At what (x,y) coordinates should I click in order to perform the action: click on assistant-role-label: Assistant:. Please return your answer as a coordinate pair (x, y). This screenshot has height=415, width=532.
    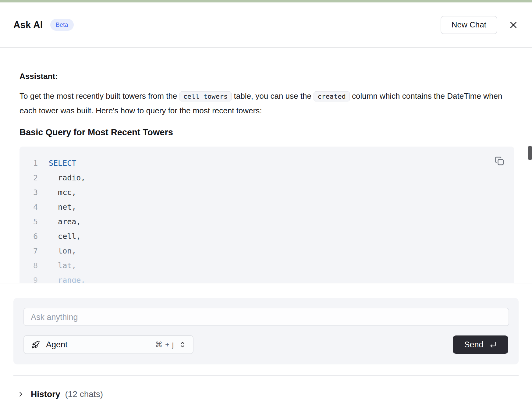
    Looking at the image, I should click on (267, 76).